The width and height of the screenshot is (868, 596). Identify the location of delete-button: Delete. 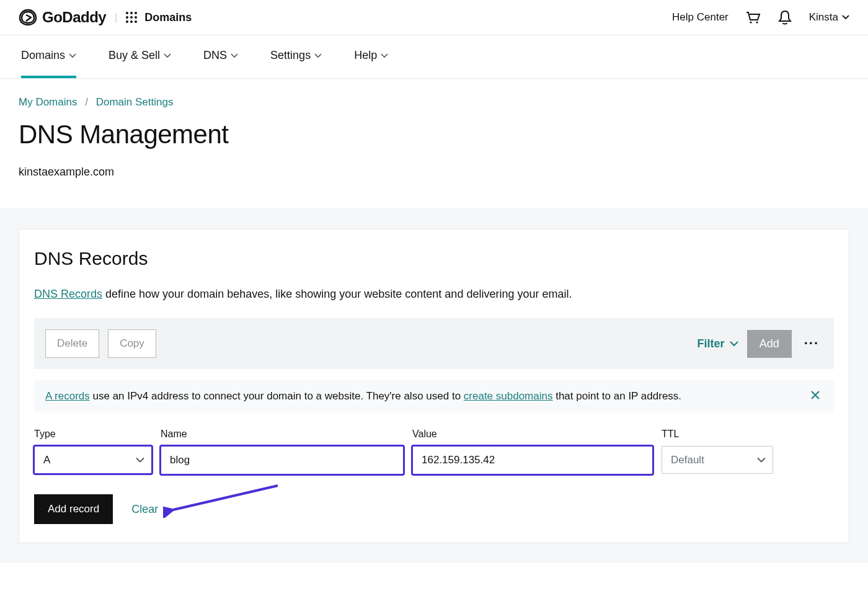
(72, 344).